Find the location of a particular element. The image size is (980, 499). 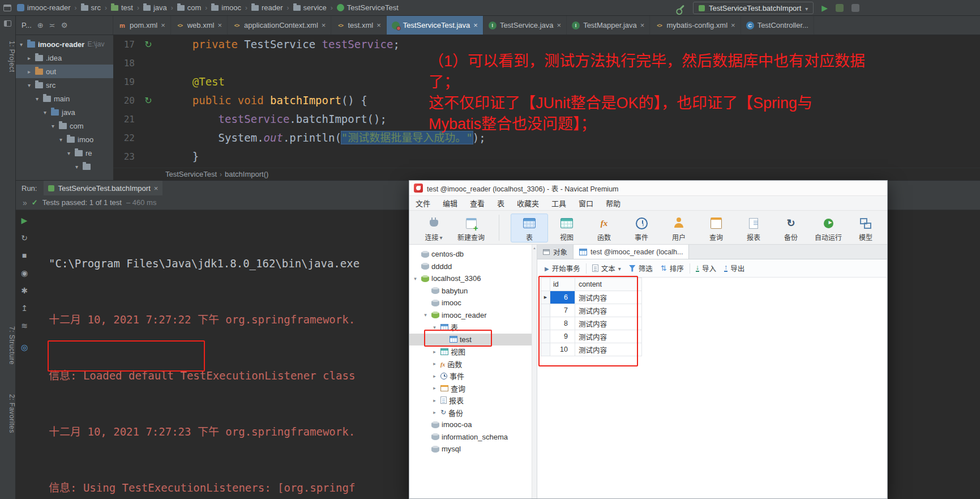

connection-button: 连接 is located at coordinates (434, 228).